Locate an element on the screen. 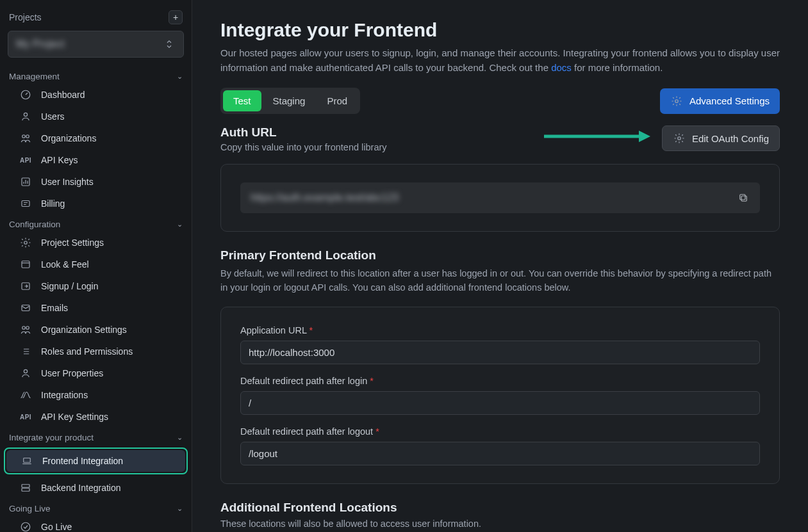 The width and height of the screenshot is (808, 532). tab-staging: Staging is located at coordinates (290, 101).